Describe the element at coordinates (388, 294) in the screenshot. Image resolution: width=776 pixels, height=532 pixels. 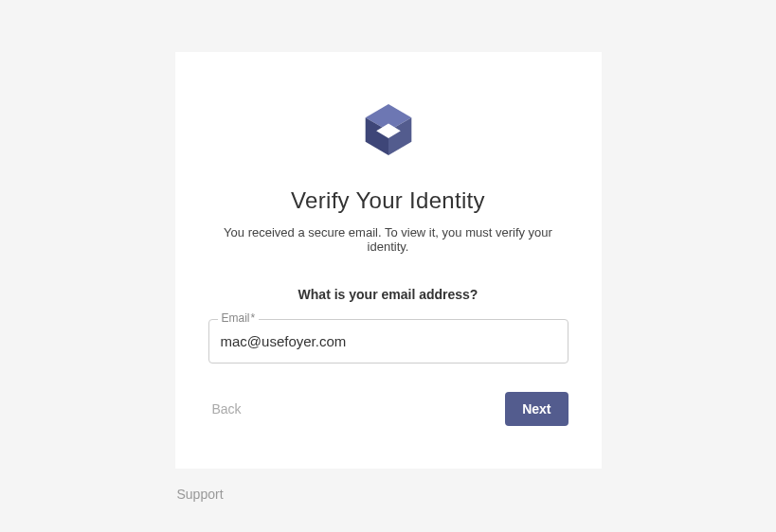
I see `email-prompt: What is your email address?` at that location.